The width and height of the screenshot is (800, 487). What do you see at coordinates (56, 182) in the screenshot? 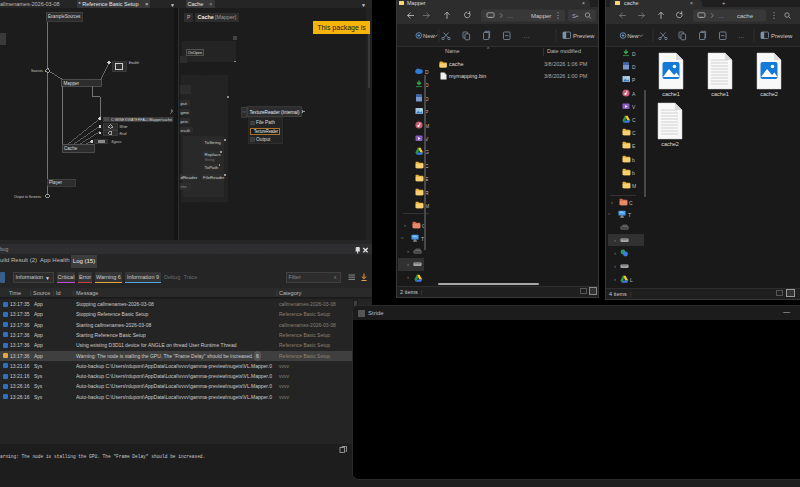
I see `svg-text: Player` at bounding box center [56, 182].